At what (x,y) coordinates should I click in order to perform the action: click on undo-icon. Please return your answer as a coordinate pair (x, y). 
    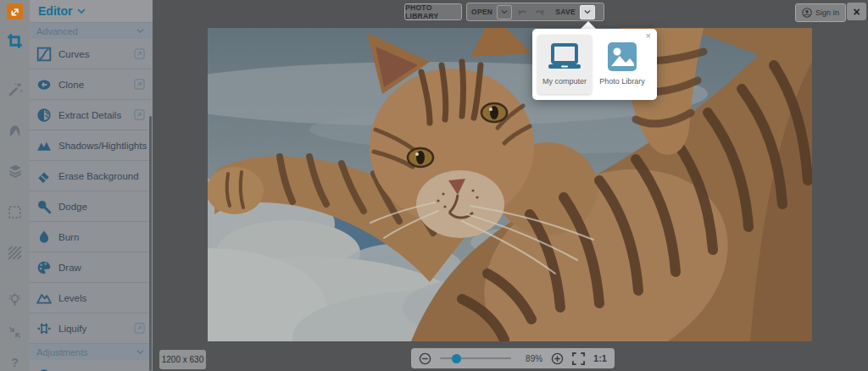
    Looking at the image, I should click on (522, 12).